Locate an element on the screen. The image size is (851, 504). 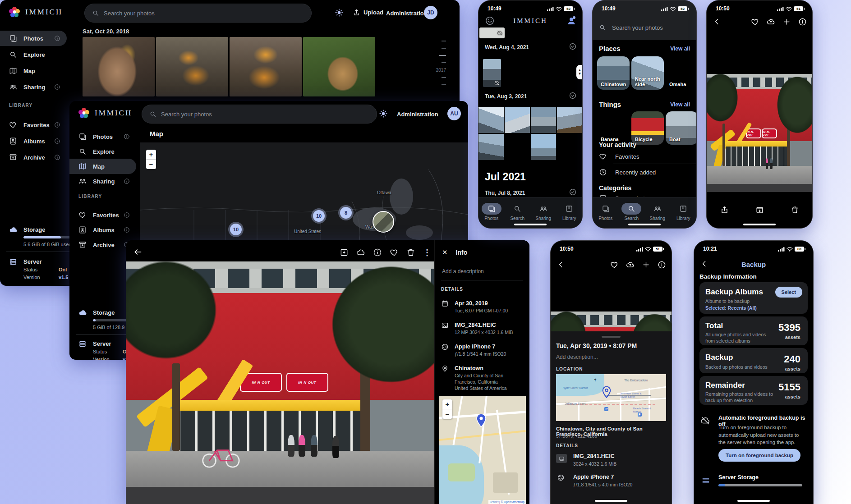
upload-button: Upload is located at coordinates (368, 13).